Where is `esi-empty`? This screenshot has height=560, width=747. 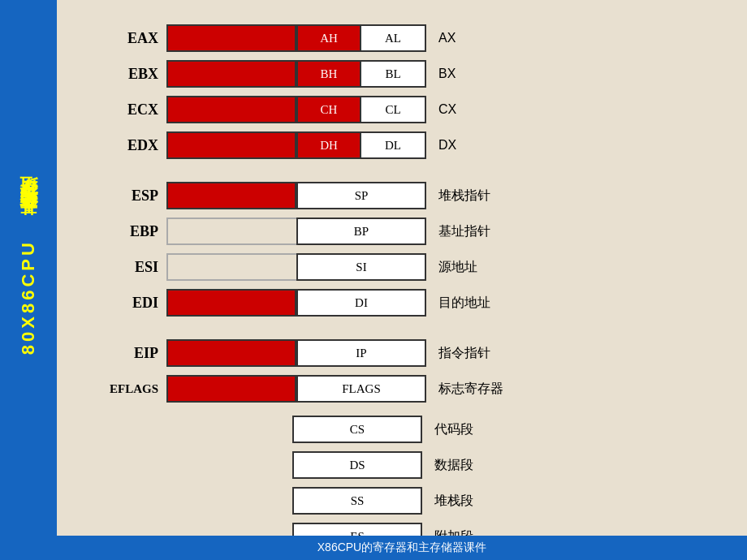
esi-empty is located at coordinates (231, 267).